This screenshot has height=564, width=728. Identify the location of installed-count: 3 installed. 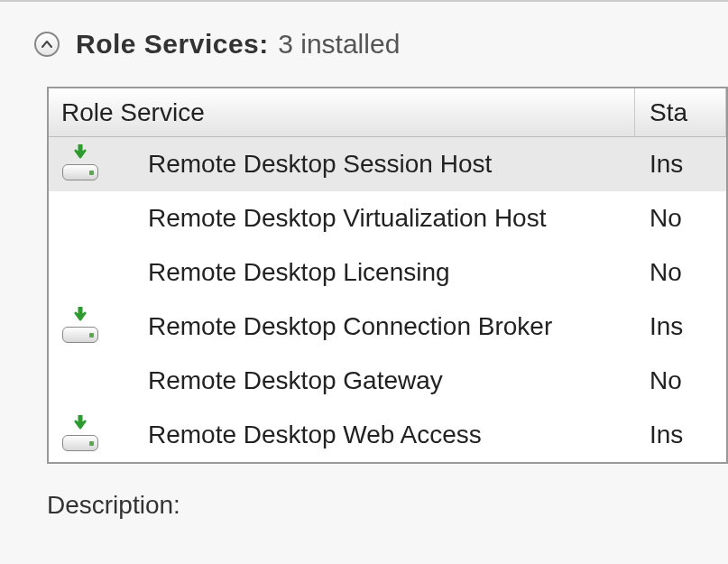
(339, 43).